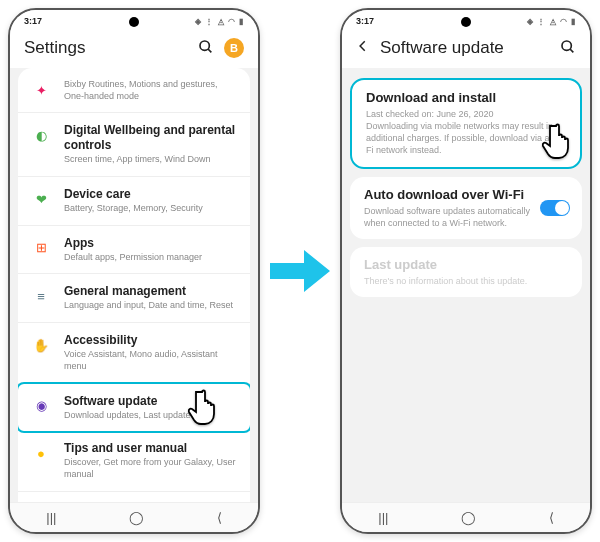 The image size is (600, 542). Describe the element at coordinates (134, 497) in the screenshot. I see `settings-item-about-phone: ⓘAbout phoneStatus, Legal information, P…` at that location.